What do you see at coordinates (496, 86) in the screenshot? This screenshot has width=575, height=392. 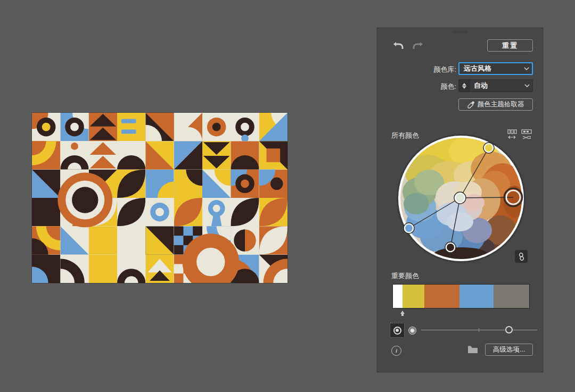 I see `colors-value: 自动` at bounding box center [496, 86].